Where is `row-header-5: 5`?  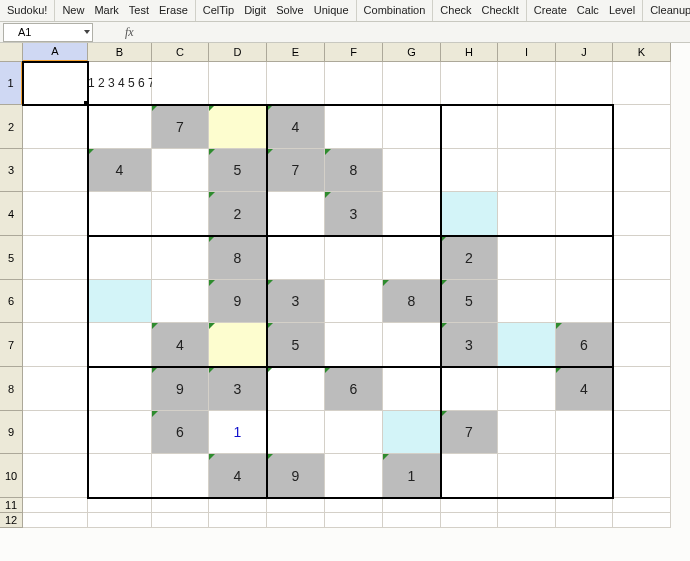 row-header-5: 5 is located at coordinates (12, 258).